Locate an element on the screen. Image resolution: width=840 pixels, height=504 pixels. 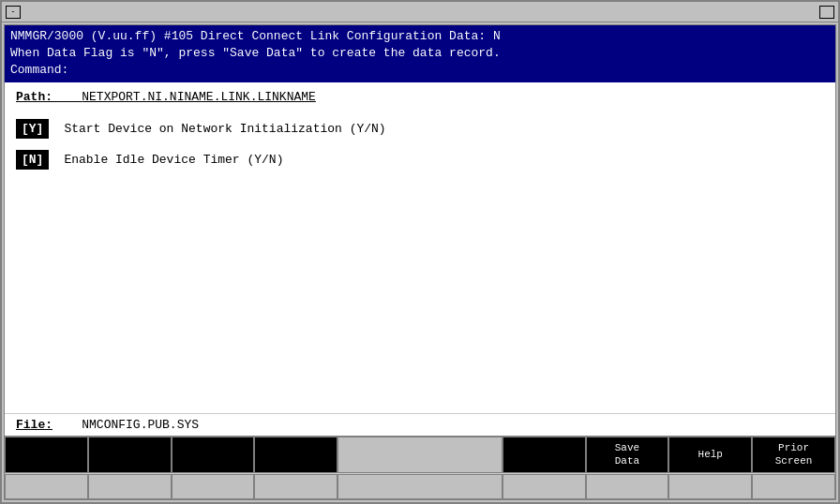
b4-button is located at coordinates (296, 487).